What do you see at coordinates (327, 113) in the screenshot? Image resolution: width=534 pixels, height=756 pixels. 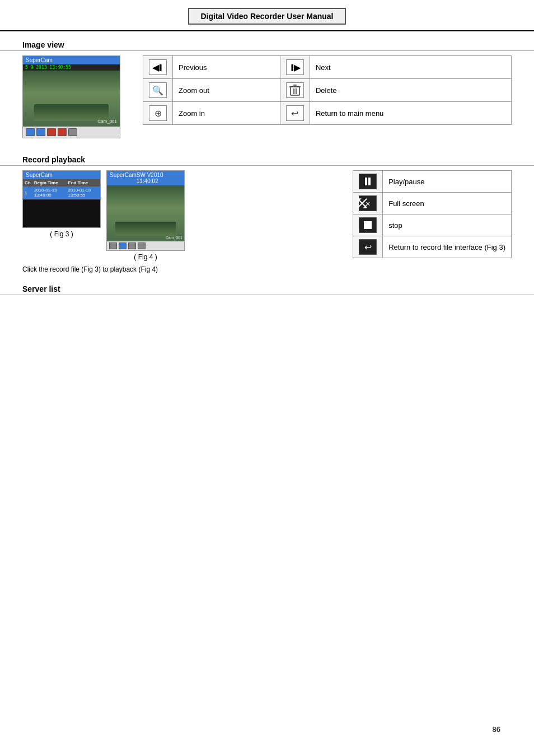 I see `table-row: ⊕ Zoom in ↩ Return to main menu` at bounding box center [327, 113].